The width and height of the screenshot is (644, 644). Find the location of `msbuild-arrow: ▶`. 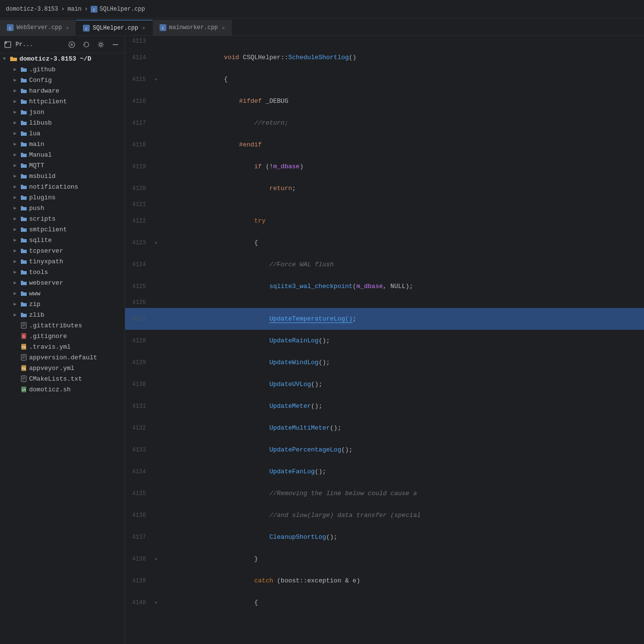

msbuild-arrow: ▶ is located at coordinates (15, 176).